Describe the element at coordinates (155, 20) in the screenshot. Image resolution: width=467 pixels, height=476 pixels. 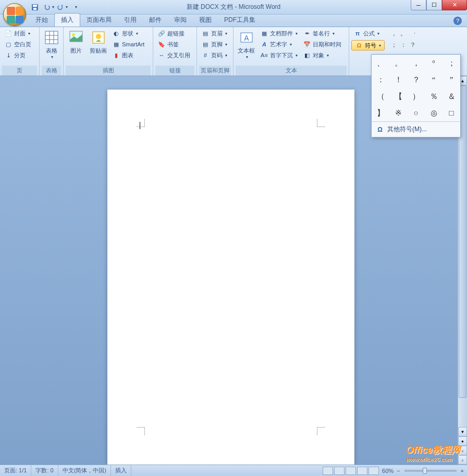
I see `tab-mailings: 邮件` at that location.